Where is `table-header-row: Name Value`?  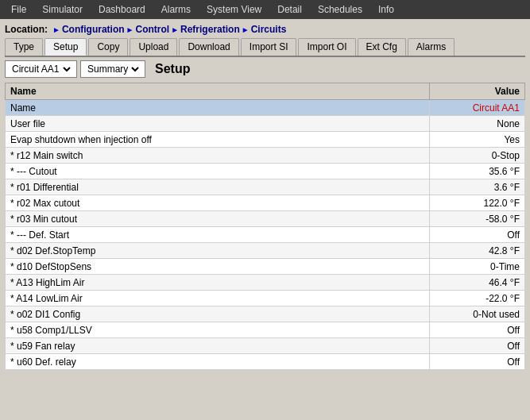
table-header-row: Name Value is located at coordinates (265, 92).